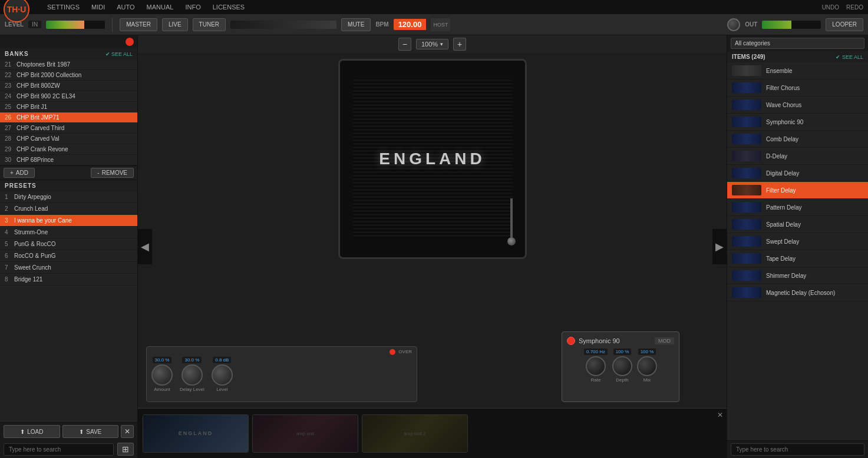  I want to click on mod-power-button, so click(571, 341).